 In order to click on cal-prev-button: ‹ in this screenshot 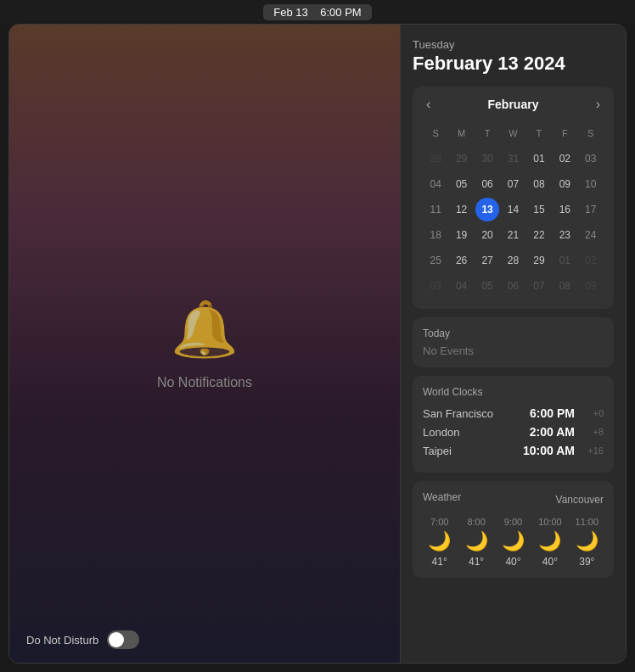, I will do `click(428, 104)`.